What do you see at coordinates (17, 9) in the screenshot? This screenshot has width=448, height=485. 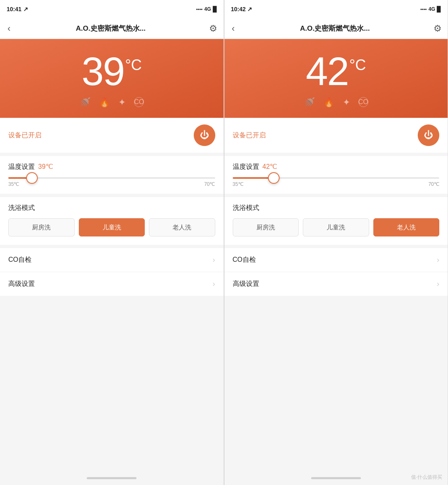 I see `time-display: 10:41 ↗` at bounding box center [17, 9].